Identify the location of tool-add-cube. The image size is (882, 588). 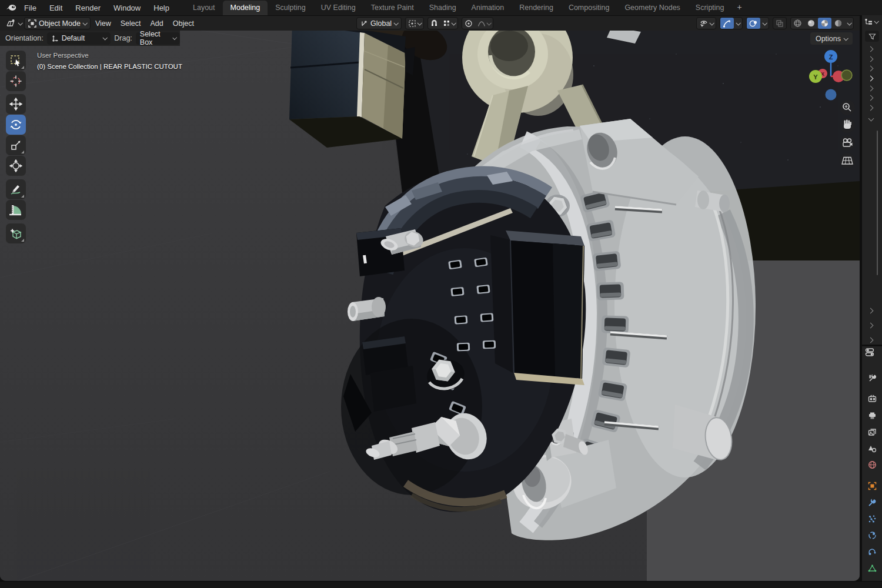
(16, 233).